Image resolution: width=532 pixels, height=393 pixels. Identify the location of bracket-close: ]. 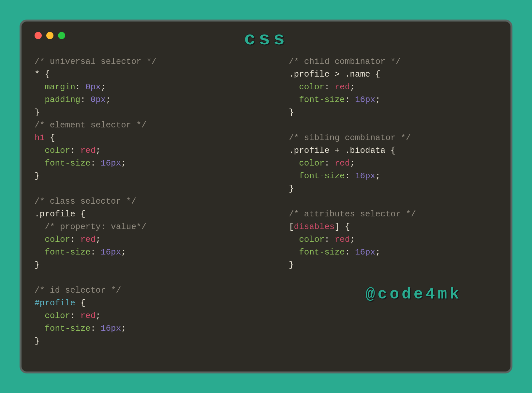
(337, 227).